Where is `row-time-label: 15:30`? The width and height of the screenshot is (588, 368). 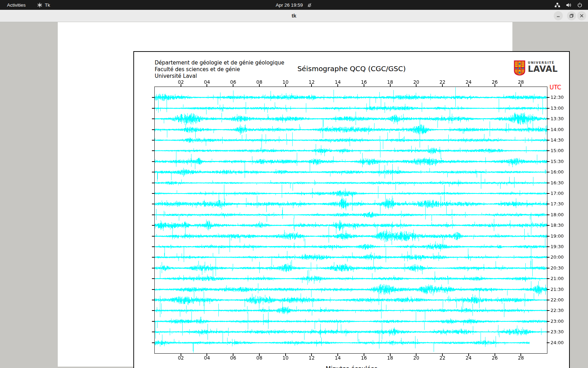
row-time-label: 15:30 is located at coordinates (557, 162).